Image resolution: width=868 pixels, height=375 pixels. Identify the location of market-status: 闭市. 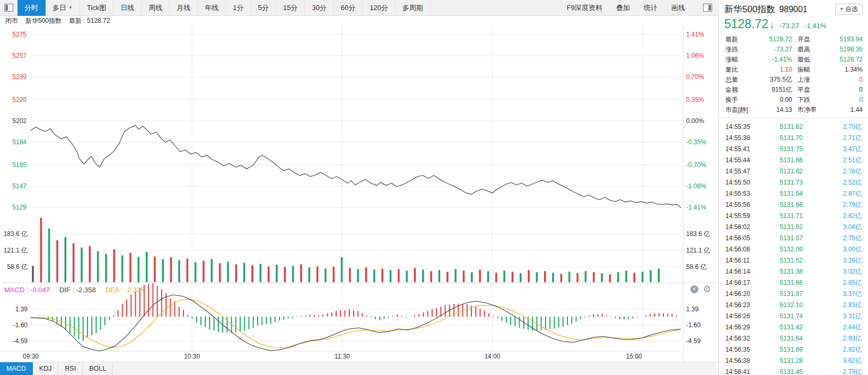
(12, 21).